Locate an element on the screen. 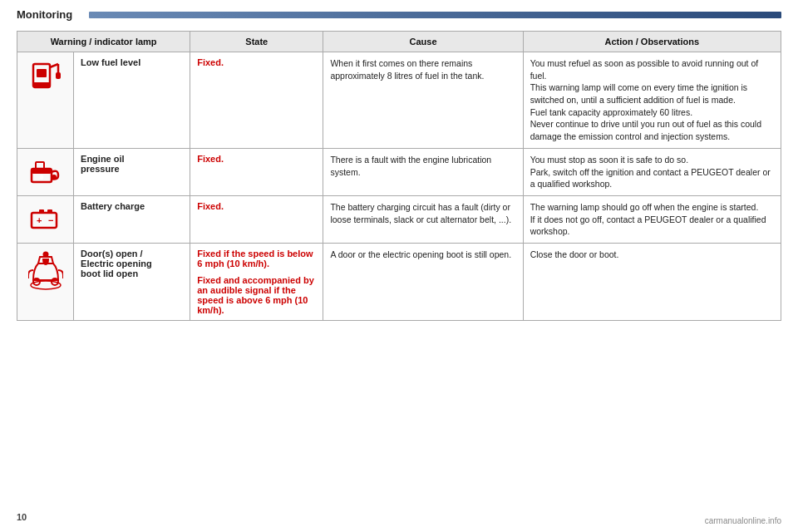  action-oil: You must stop as soon it is safe to do s… is located at coordinates (652, 171).